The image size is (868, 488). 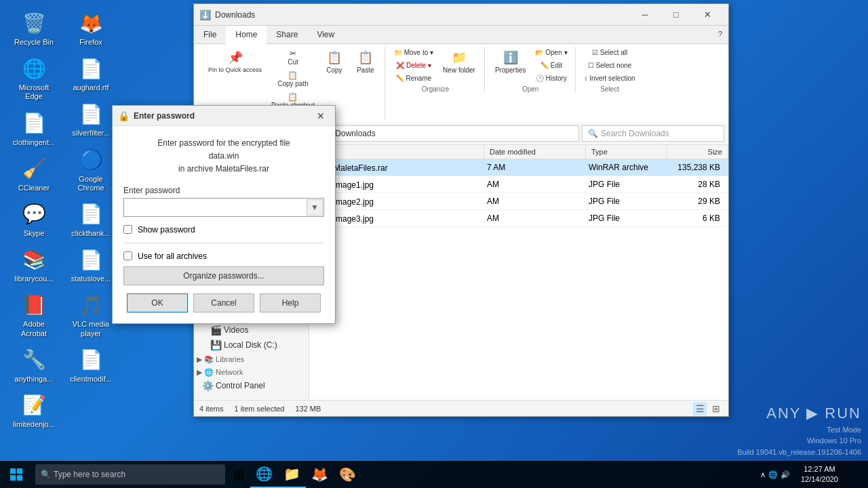 What do you see at coordinates (91, 260) in the screenshot?
I see `statuslove-icon: 📄` at bounding box center [91, 260].